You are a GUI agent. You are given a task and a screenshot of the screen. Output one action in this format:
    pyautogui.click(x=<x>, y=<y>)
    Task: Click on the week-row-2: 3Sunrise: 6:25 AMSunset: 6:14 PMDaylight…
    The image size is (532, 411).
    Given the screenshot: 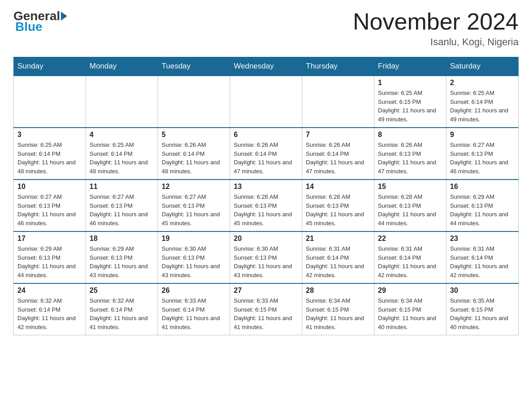 What is the action you would take?
    pyautogui.click(x=266, y=154)
    